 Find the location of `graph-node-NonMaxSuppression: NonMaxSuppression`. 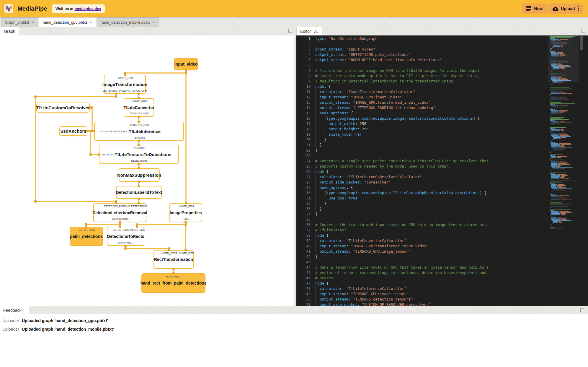

graph-node-NonMaxSuppression: NonMaxSuppression is located at coordinates (139, 175).